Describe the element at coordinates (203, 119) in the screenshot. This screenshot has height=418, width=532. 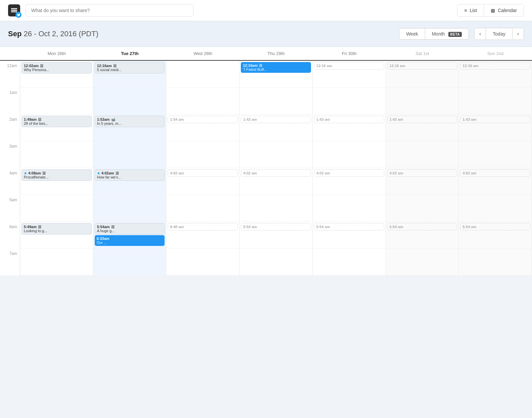
I see `event-card: 1:54 am` at that location.